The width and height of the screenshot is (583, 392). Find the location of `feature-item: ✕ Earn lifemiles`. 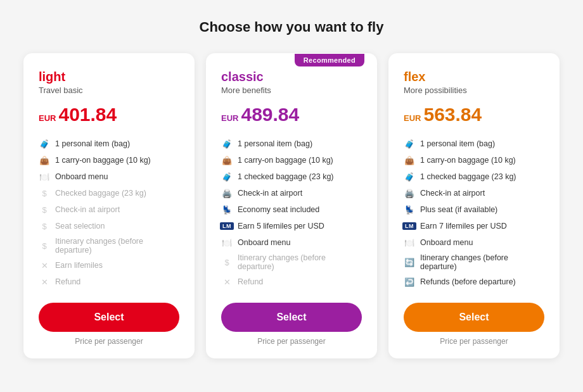

feature-item: ✕ Earn lifemiles is located at coordinates (109, 265).